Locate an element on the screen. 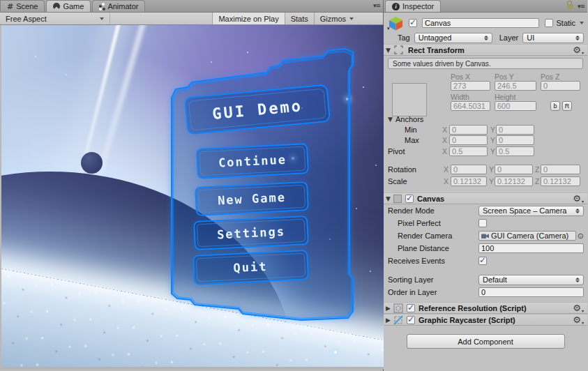  anchor-preview-box is located at coordinates (409, 100).